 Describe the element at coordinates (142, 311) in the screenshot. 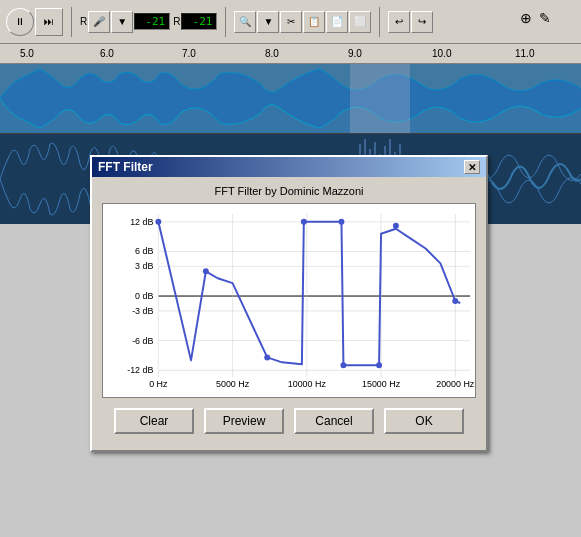

I see `svg-text: -3 dB` at that location.